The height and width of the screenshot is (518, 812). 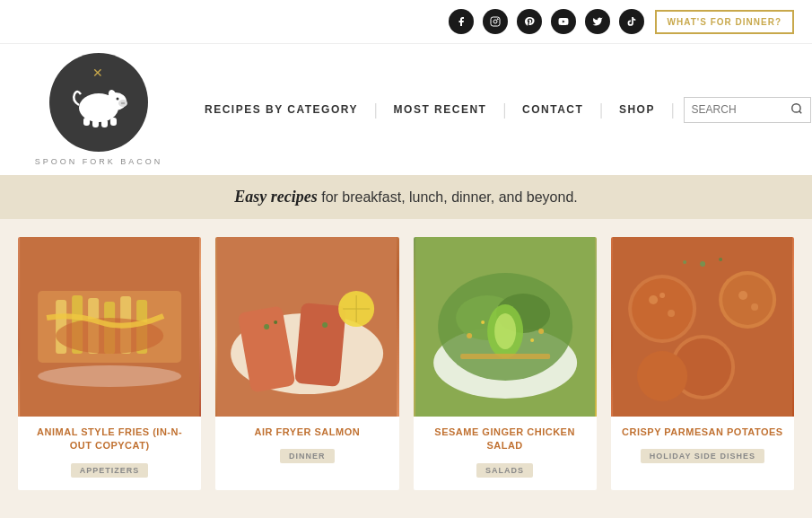 I want to click on banner: Easy recipes for breakfast, lunch, dinne…, so click(x=406, y=198).